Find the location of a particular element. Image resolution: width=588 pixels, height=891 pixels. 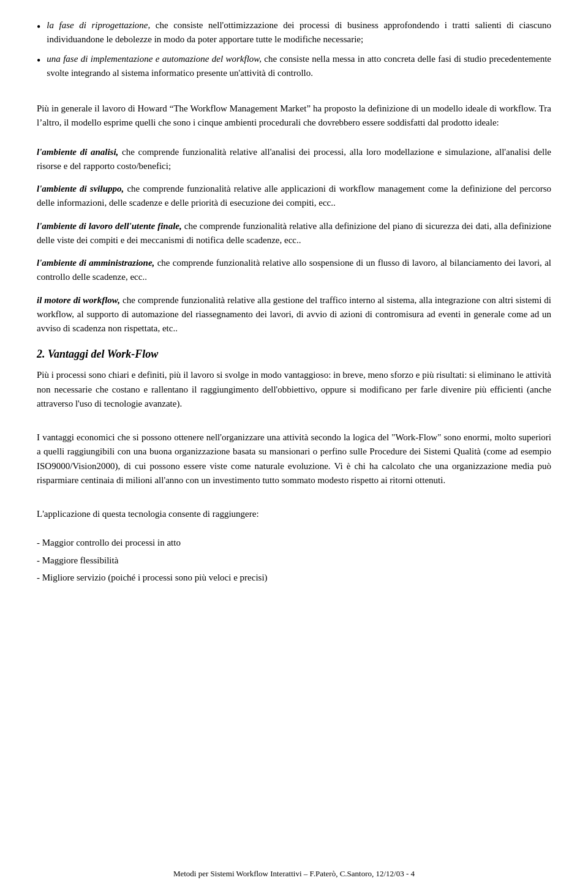

bullet-item-1: • la fase di riprogettazione, che consis… is located at coordinates (294, 32).